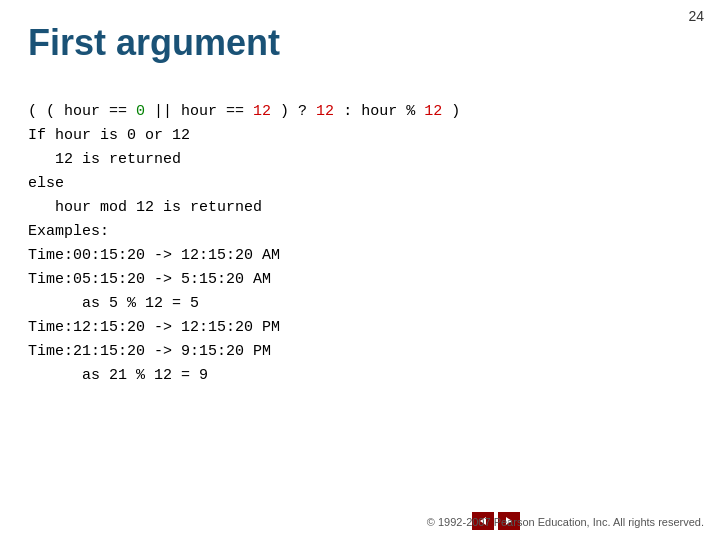 This screenshot has width=720, height=540. Describe the element at coordinates (154, 43) in the screenshot. I see `page-title: First argument` at that location.